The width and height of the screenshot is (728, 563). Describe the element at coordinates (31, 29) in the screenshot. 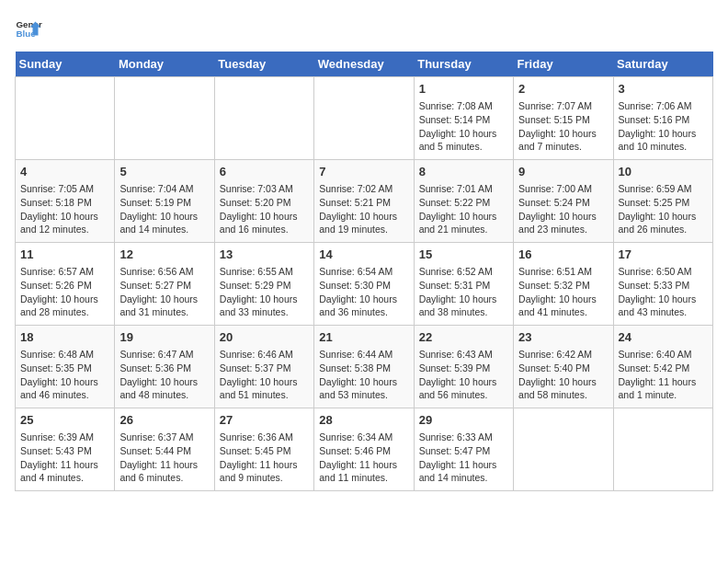

I see `logo: General Blue` at that location.